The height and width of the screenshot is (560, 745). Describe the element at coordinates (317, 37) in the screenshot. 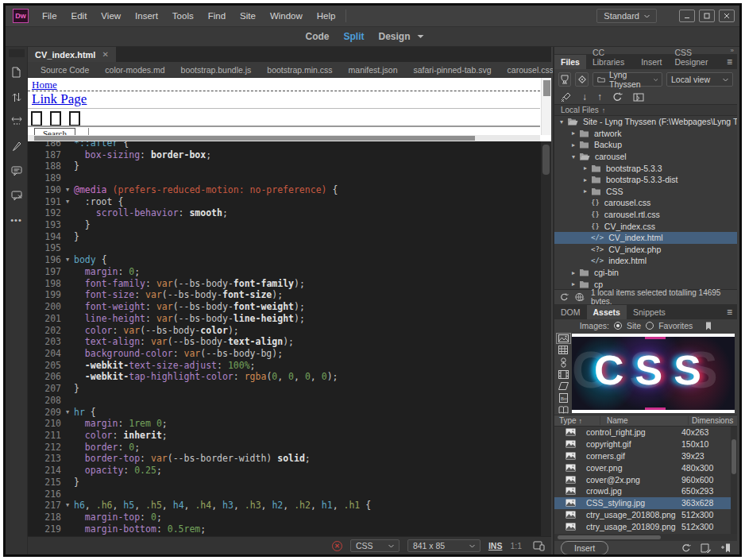

I see `view-mode-code: Code` at that location.